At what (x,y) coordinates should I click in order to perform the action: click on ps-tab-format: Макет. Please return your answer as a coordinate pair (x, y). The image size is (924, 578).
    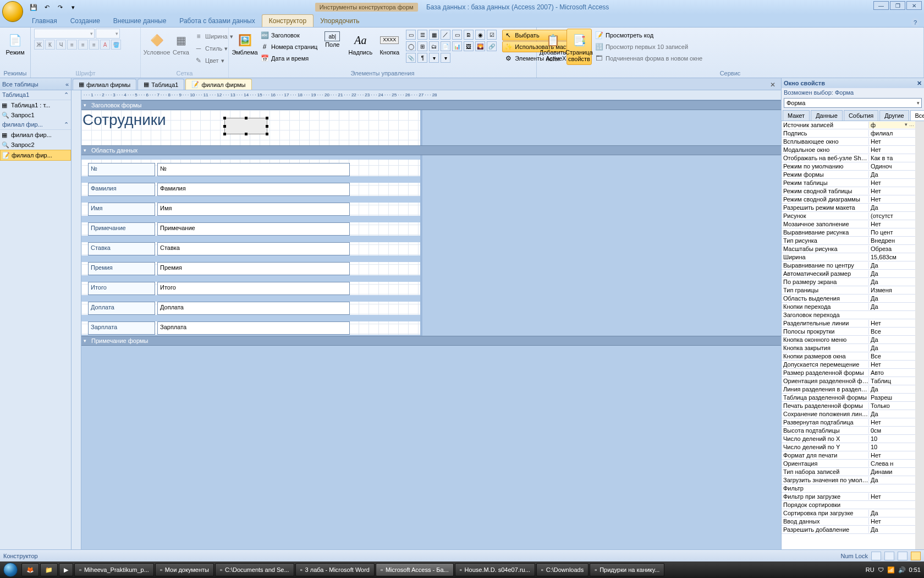
    Looking at the image, I should click on (796, 116).